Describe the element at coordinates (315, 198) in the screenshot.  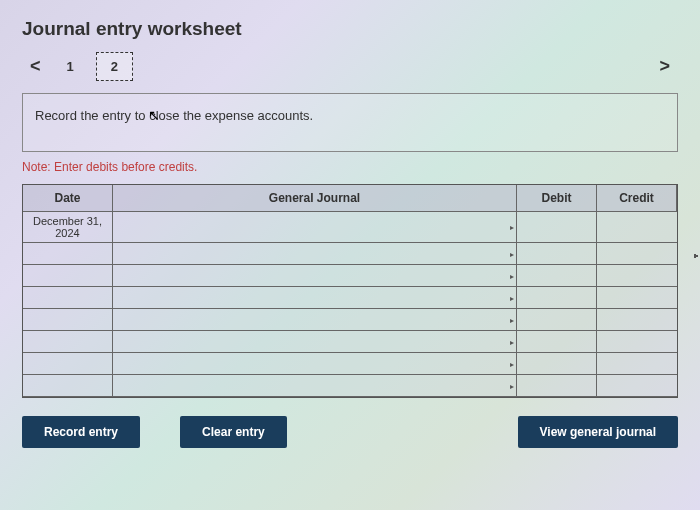
I see `header-journal: General Journal` at that location.